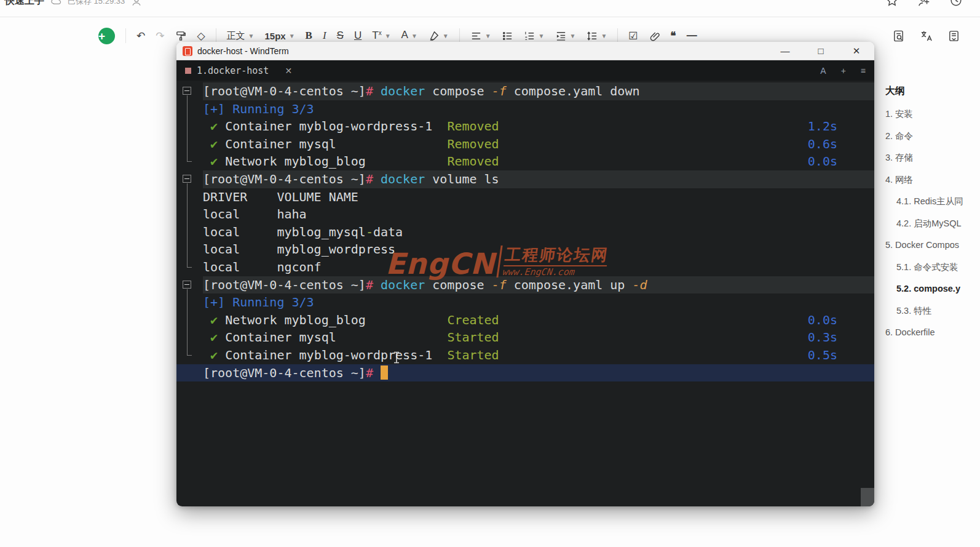 The height and width of the screenshot is (547, 980). I want to click on line-spacing-button: ▼, so click(596, 36).